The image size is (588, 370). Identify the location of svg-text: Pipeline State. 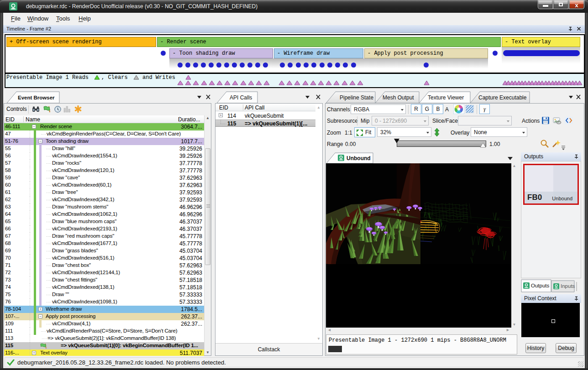
(357, 98).